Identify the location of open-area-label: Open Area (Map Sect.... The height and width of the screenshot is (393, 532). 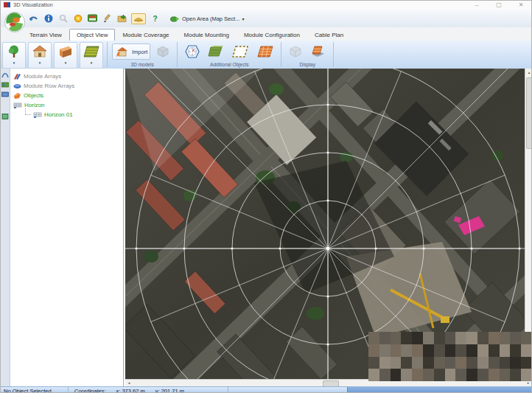
(211, 19).